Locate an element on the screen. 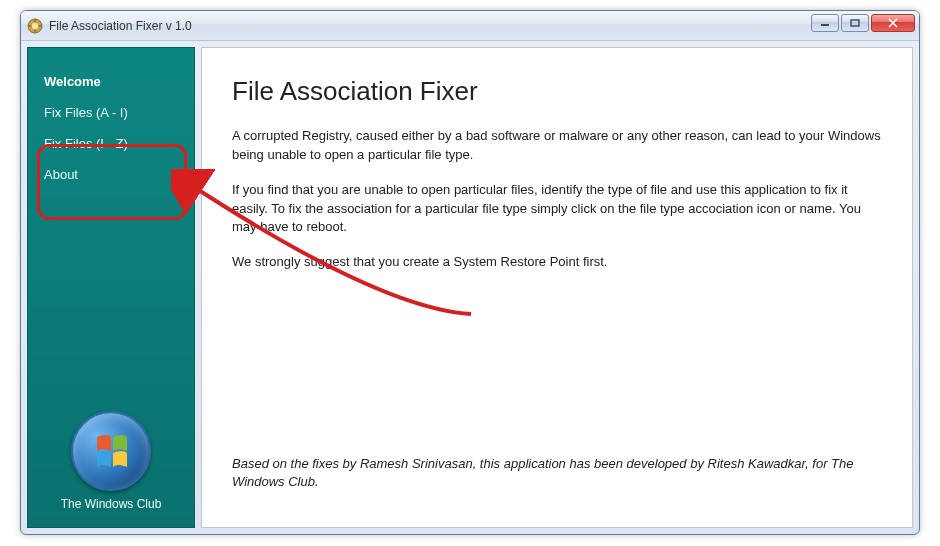 The image size is (940, 546). paragraph-1: A corrupted Registry, caused either by a… is located at coordinates (557, 146).